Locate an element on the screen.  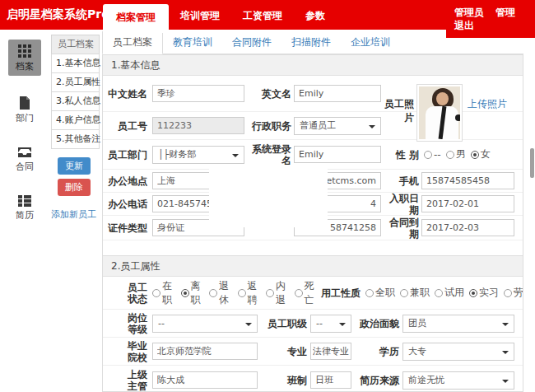
post-grade-select: -- is located at coordinates (205, 324).